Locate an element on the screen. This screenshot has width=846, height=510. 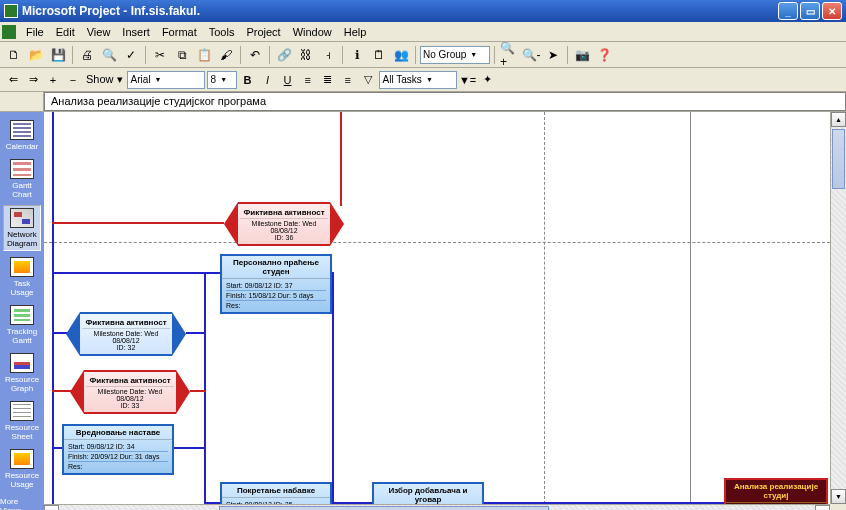
link-button: 🔗 is located at coordinates (284, 55).